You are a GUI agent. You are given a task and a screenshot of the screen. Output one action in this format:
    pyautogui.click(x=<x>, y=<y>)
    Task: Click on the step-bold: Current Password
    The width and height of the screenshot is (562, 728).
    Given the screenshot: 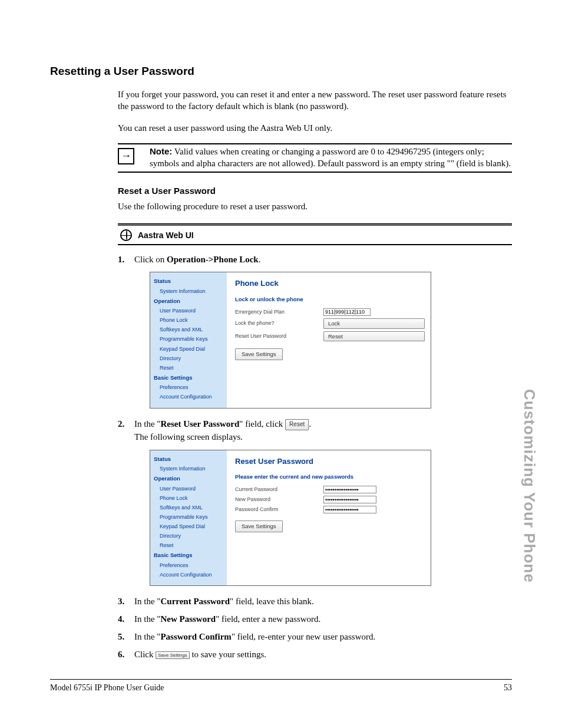 What is the action you would take?
    pyautogui.click(x=195, y=601)
    